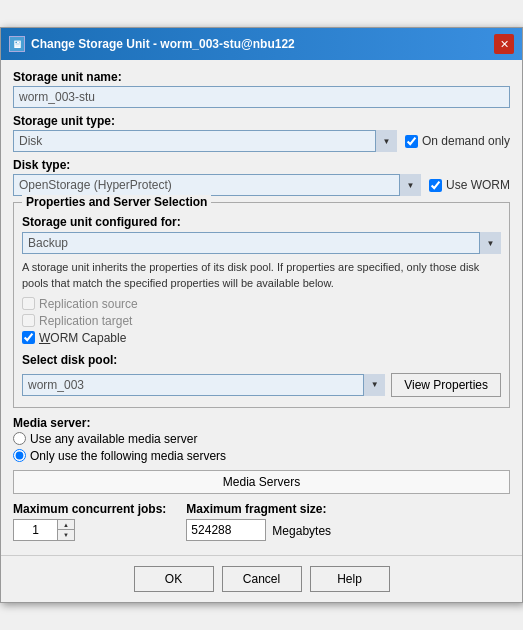  What do you see at coordinates (262, 141) in the screenshot?
I see `storage-unit-type-row: Disk ▼ On demand only` at bounding box center [262, 141].